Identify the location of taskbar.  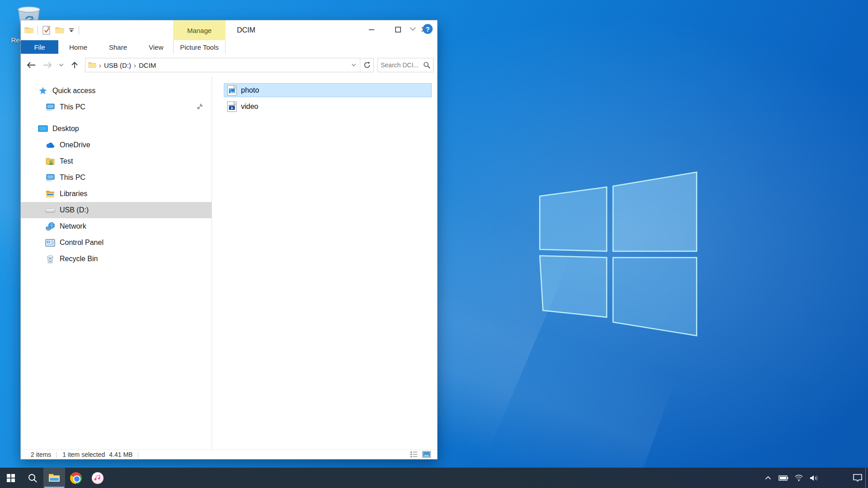
(434, 478).